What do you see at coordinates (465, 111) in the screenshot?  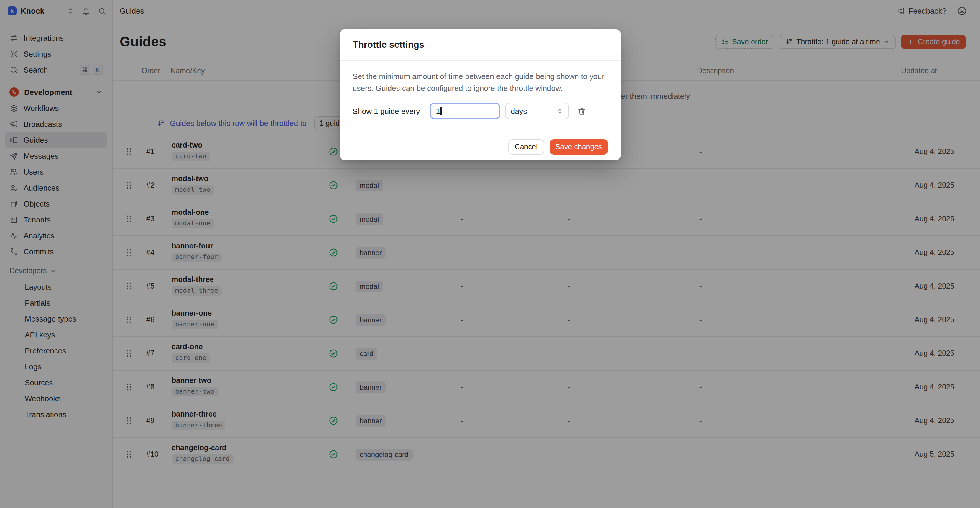 I see `throttle-interval-input: 1` at bounding box center [465, 111].